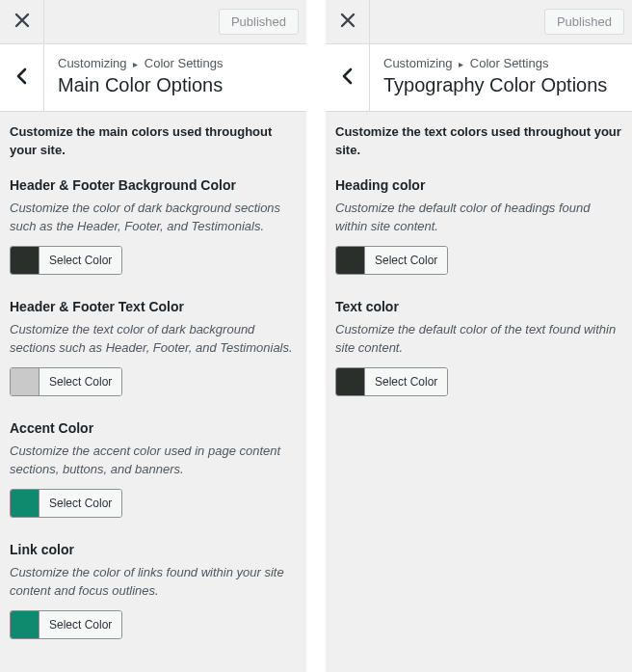 Image resolution: width=632 pixels, height=672 pixels. I want to click on control-label: Header & Footer Background Color, so click(153, 185).